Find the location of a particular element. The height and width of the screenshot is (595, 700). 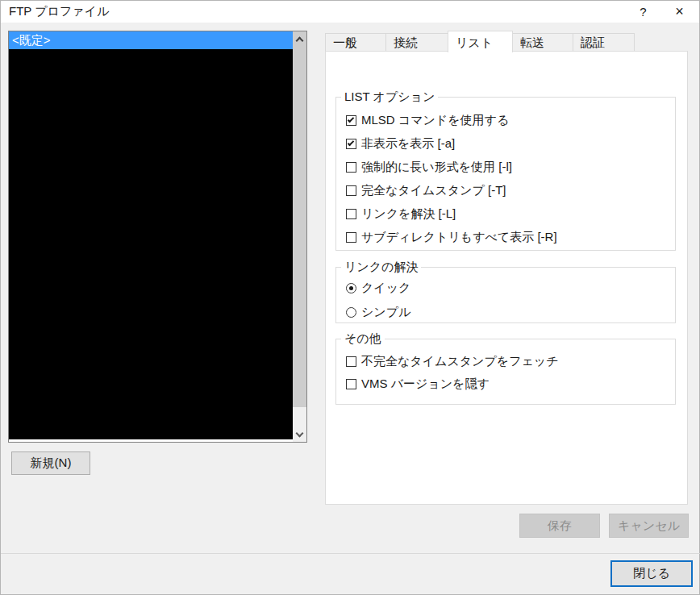

checkbox-row-resolve-links: リンクを解決 [-L] is located at coordinates (510, 214).